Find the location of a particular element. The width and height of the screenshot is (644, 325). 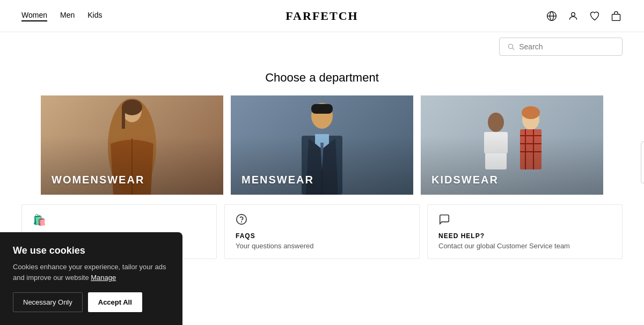

main-nav: Women Men Kids is located at coordinates (62, 16).